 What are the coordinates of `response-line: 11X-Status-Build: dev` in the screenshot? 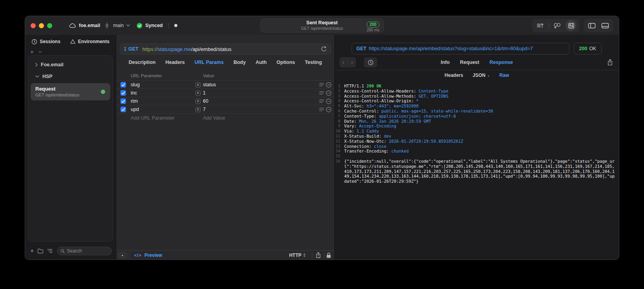 It's located at (476, 136).